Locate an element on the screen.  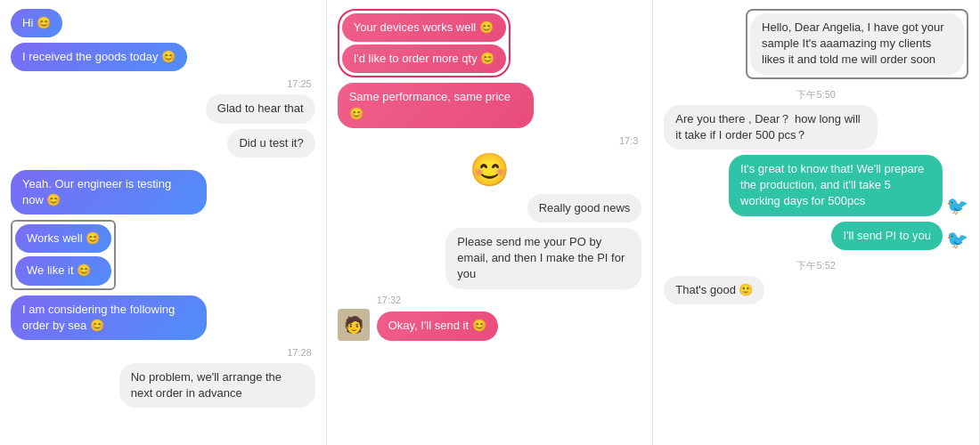
emoji: 😊 is located at coordinates (490, 170).